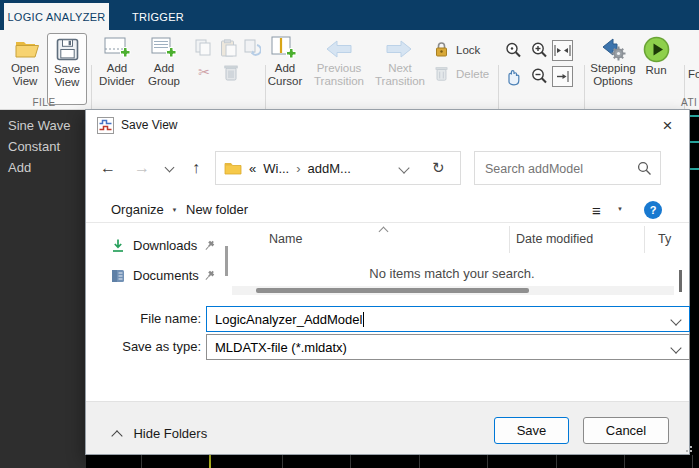 Image resolution: width=699 pixels, height=468 pixels. I want to click on save-view-label: Save View, so click(67, 76).